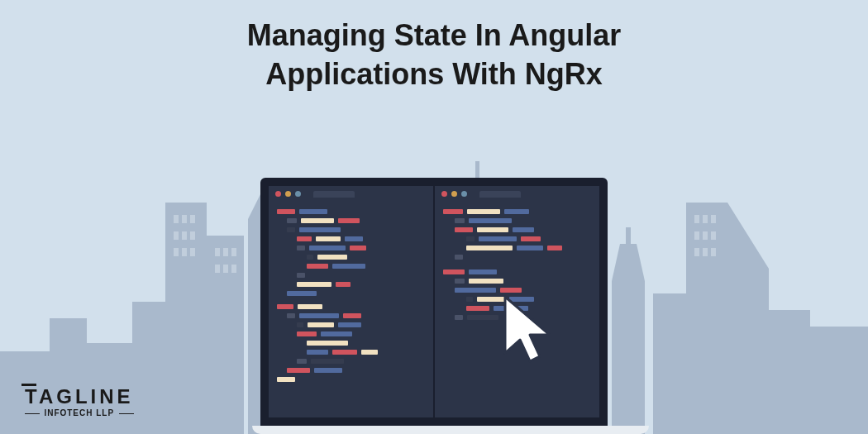  I want to click on cursor-icon, so click(530, 331).